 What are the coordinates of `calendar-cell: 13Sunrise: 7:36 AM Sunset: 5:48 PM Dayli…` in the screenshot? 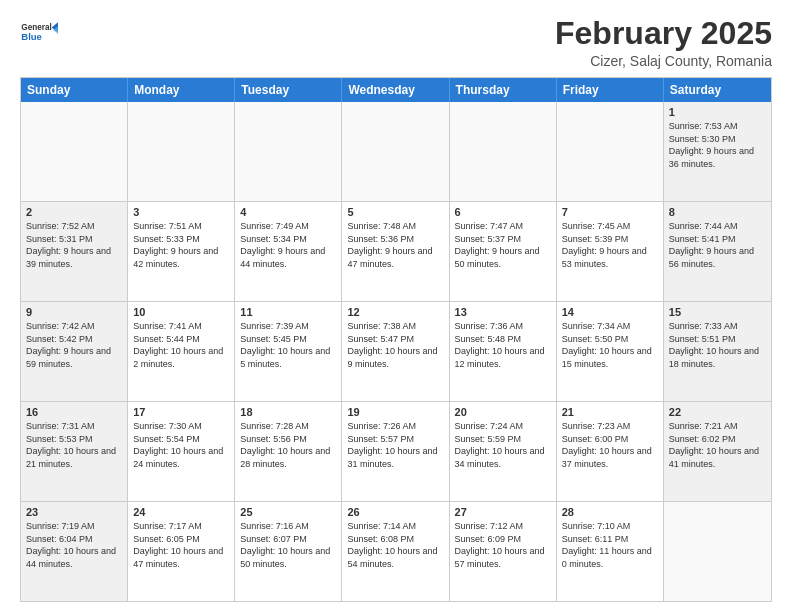 It's located at (504, 352).